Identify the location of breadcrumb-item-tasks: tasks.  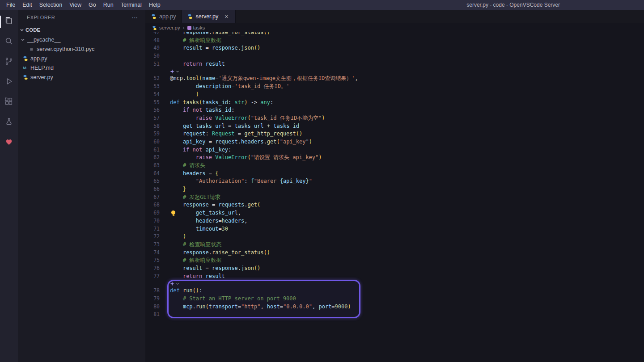
(196, 28).